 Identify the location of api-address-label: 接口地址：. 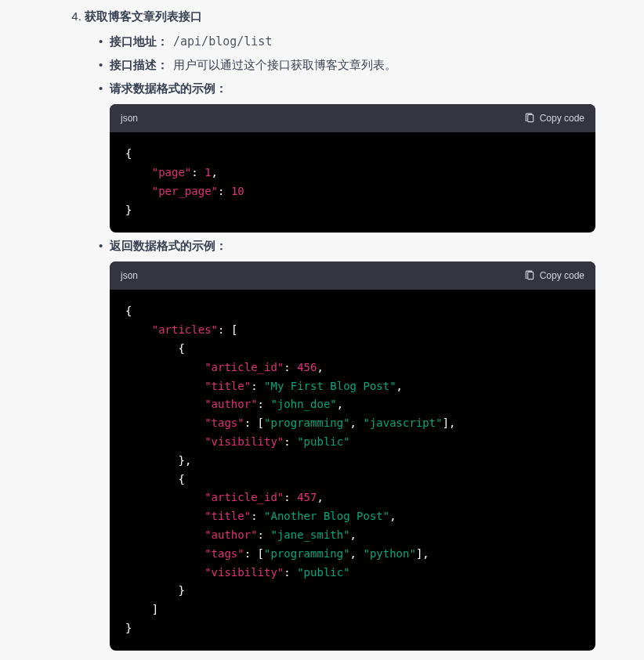
(139, 41).